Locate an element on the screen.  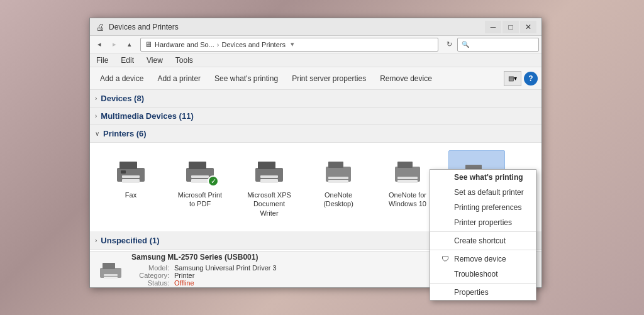
printers-chevron: ∨ is located at coordinates (97, 133).